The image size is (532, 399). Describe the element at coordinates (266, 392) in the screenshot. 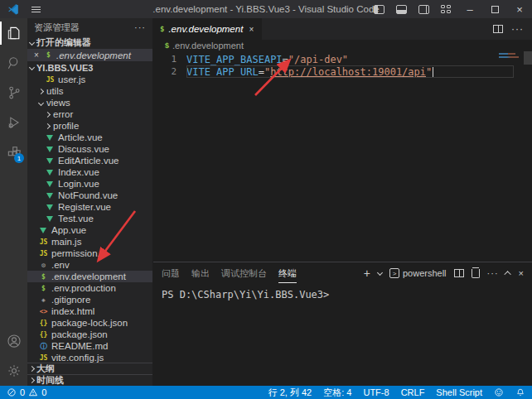

I see `status-bar: 0 0 行 2, 列 42空格: 4UTF-8CRLFShell Script` at that location.